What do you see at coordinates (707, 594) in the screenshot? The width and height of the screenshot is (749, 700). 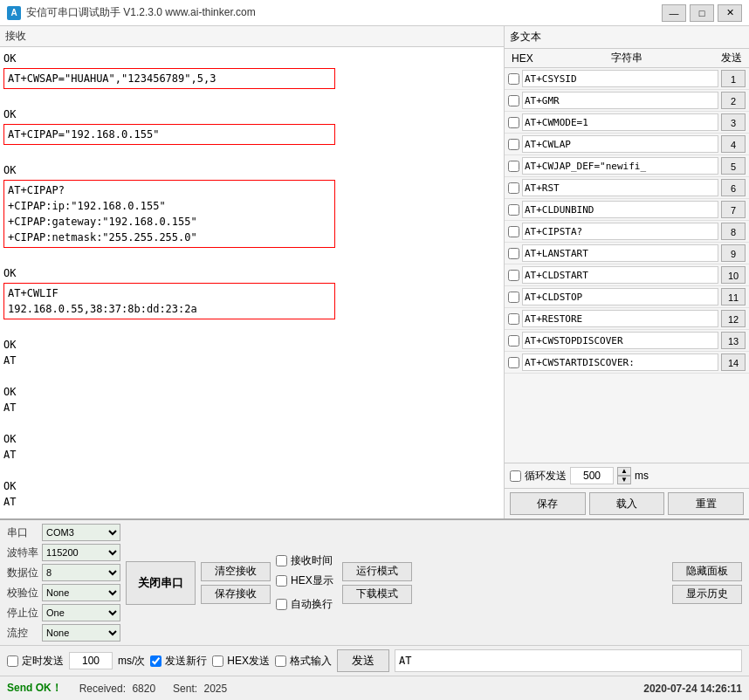 I see `show-history-button: 显示历史` at bounding box center [707, 594].